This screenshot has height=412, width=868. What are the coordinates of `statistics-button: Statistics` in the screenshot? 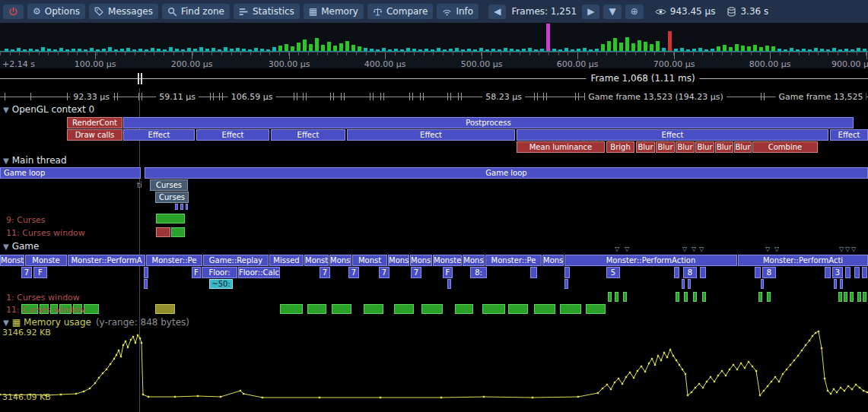 It's located at (266, 11).